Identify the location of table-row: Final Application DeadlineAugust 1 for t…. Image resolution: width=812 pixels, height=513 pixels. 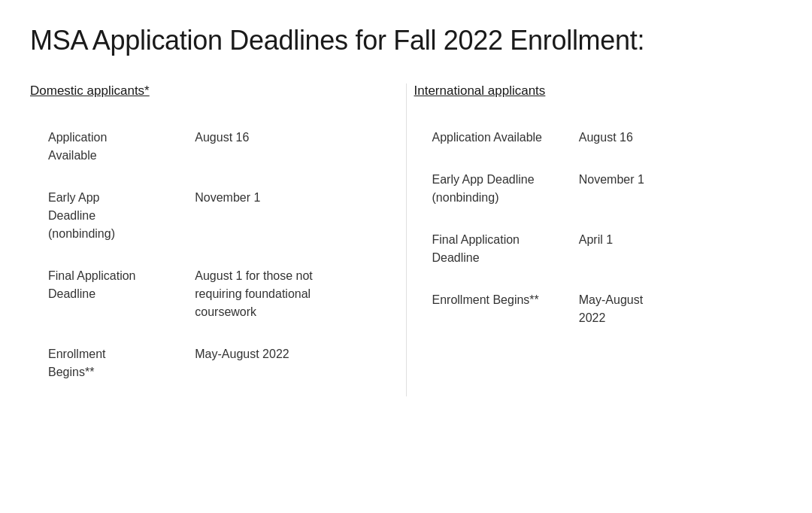
(207, 297).